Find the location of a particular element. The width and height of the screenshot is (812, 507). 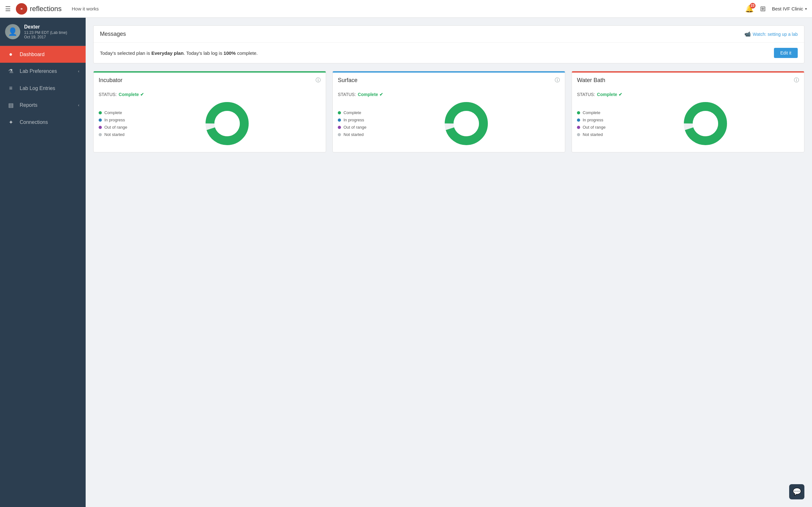

watch-link: 📹 Watch: setting up a lab is located at coordinates (771, 34).